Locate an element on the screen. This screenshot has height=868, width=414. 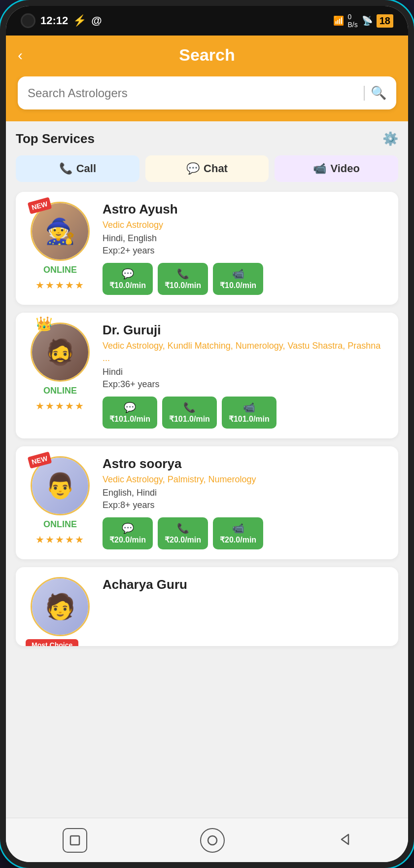
search-icon: 🔍 is located at coordinates (379, 93).